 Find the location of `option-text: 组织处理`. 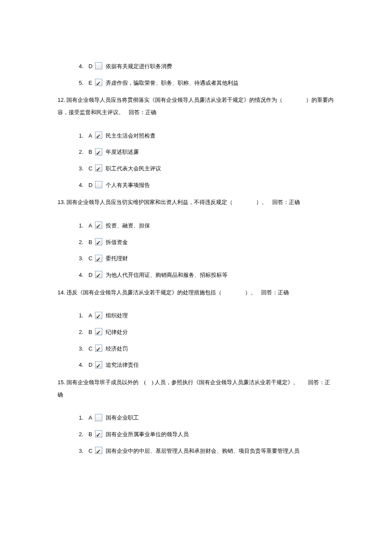

option-text: 组织处理 is located at coordinates (117, 316).